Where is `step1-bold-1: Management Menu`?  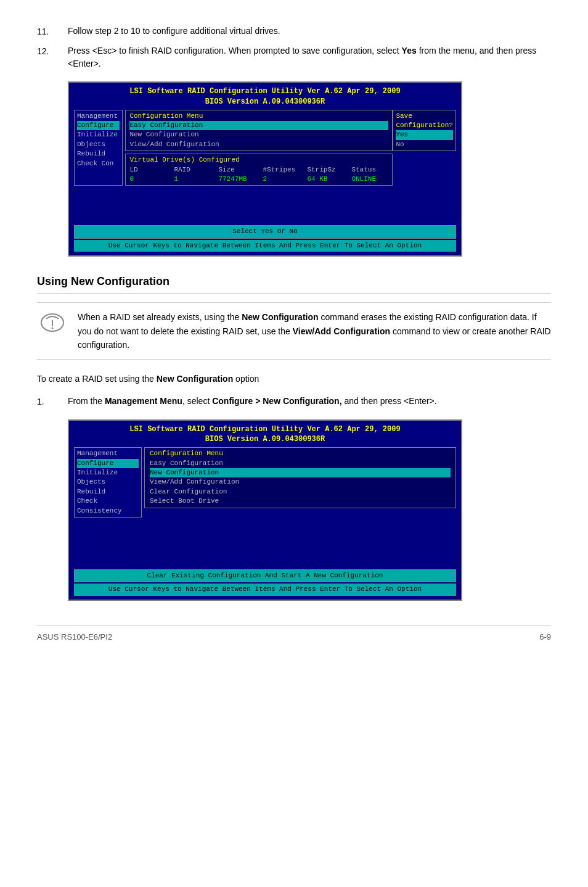
step1-bold-1: Management Menu is located at coordinates (144, 401).